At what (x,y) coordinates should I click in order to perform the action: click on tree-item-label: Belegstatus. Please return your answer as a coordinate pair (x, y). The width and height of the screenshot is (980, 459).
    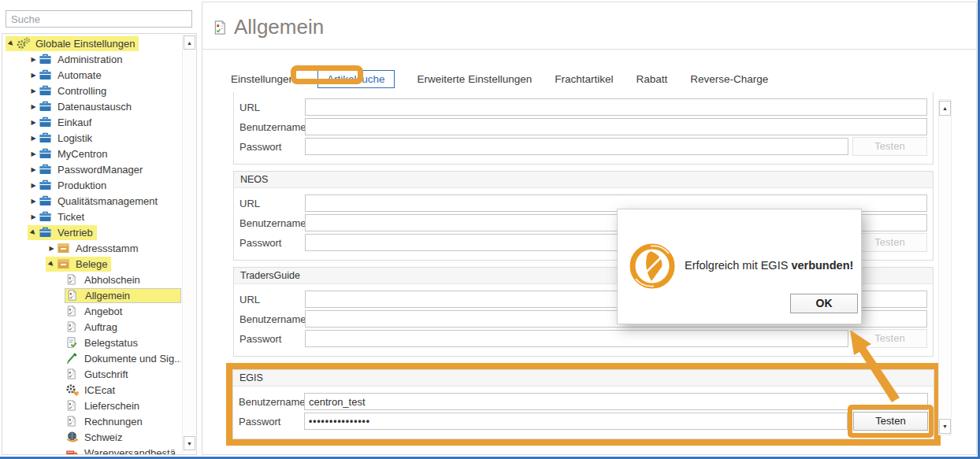
    Looking at the image, I should click on (111, 343).